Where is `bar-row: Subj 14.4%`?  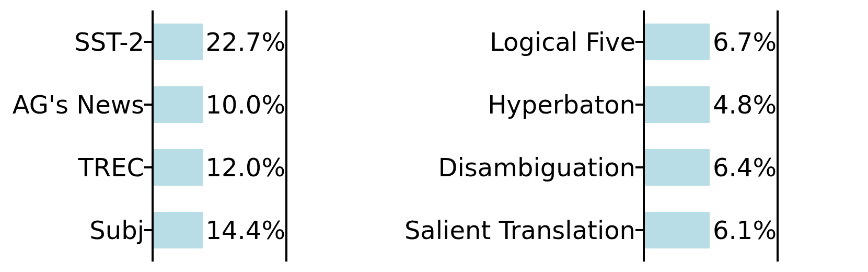 bar-row: Subj 14.4% is located at coordinates (219, 230).